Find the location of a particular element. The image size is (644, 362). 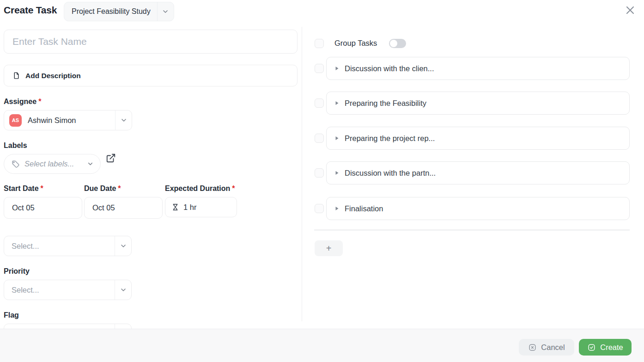

add-description-button: Add Description is located at coordinates (151, 76).